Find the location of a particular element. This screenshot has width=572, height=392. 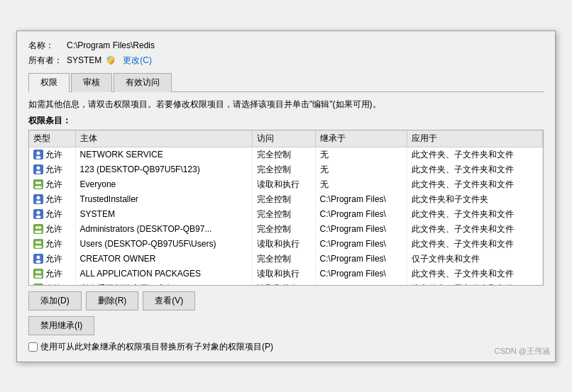

tab-permissions: 权限 is located at coordinates (49, 82).